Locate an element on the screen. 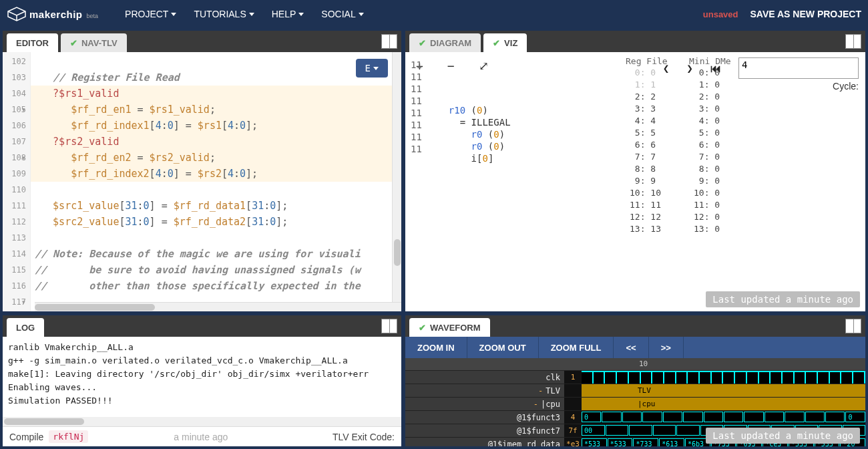  log-panel: LOG ranlib Vmakerchip__ALL.a g++ -g sim_… is located at coordinates (202, 381).